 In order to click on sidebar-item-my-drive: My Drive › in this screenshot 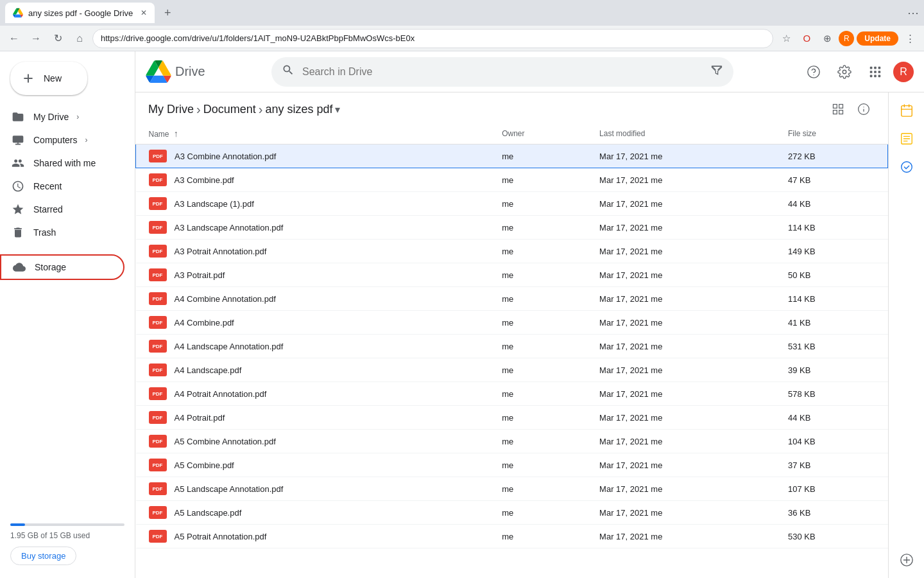, I will do `click(62, 117)`.